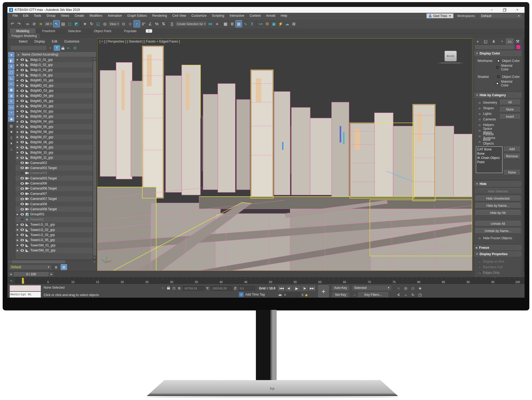 Image resolution: width=532 pixels, height=400 pixels. What do you see at coordinates (92, 24) in the screenshot?
I see `select-and-rotate-icon: ↻` at bounding box center [92, 24].